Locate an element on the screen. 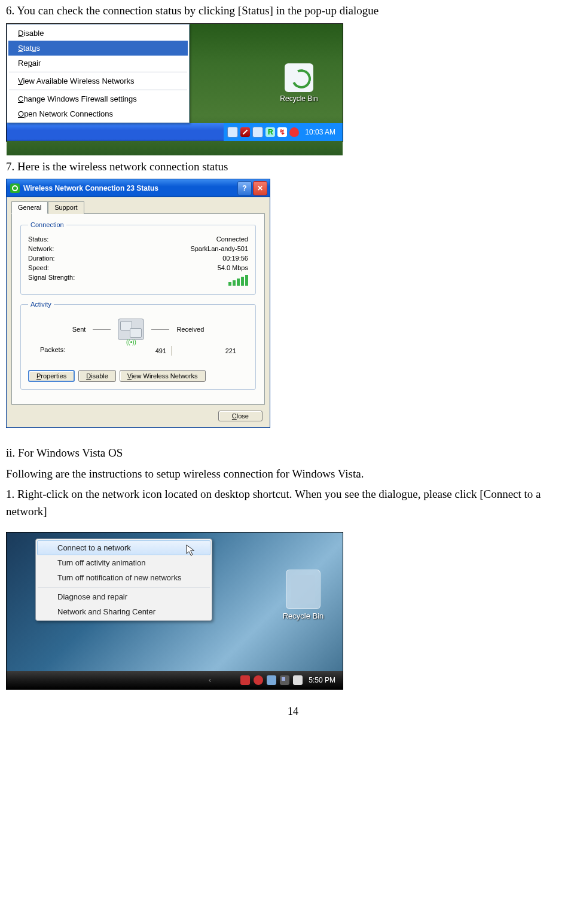  sent-label: Sent is located at coordinates (79, 329).